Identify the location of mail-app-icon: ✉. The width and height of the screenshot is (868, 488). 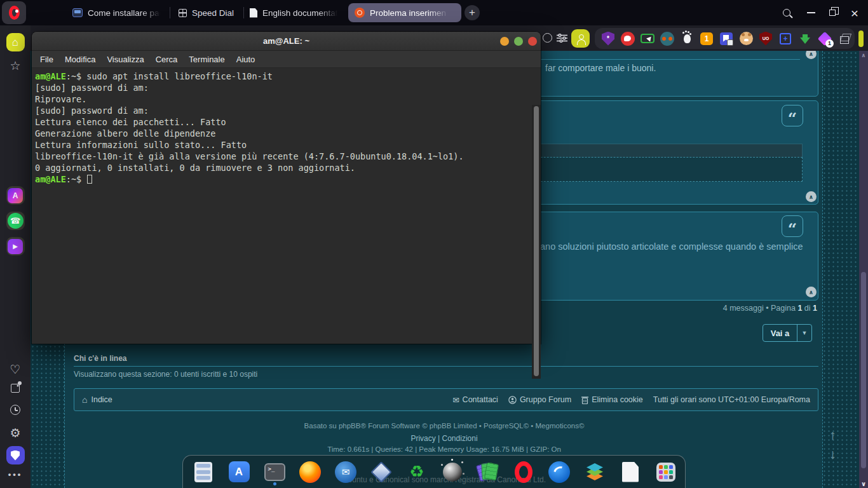
(346, 472).